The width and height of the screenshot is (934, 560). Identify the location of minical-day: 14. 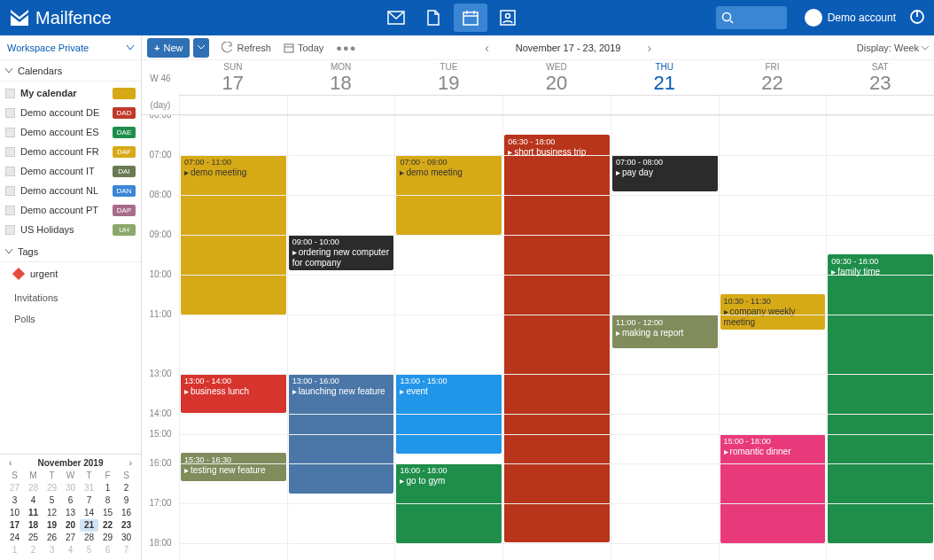
(89, 513).